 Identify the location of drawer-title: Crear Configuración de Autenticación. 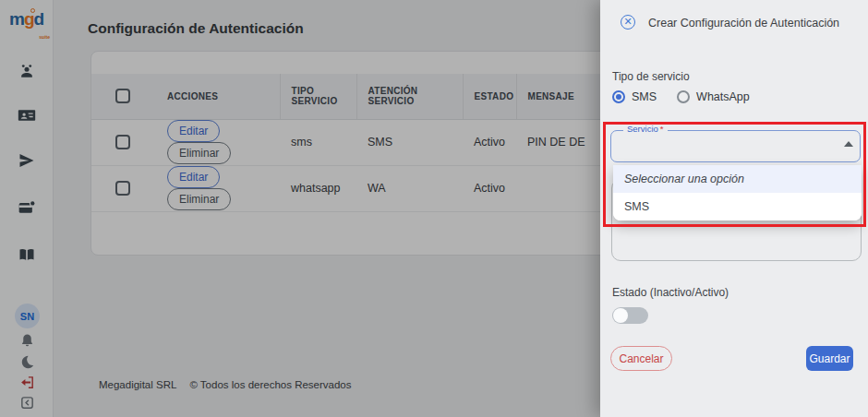
(744, 23).